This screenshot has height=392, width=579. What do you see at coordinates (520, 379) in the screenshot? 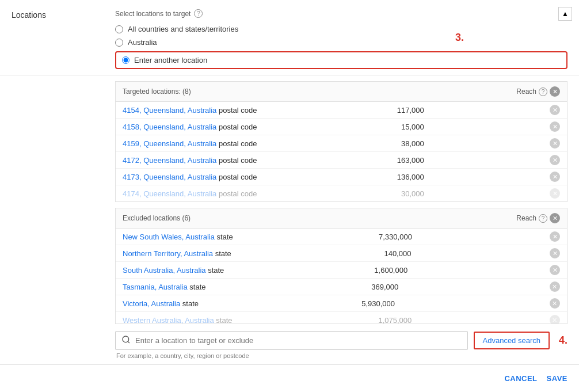
I see `cancel-button: CANCEL` at bounding box center [520, 379].